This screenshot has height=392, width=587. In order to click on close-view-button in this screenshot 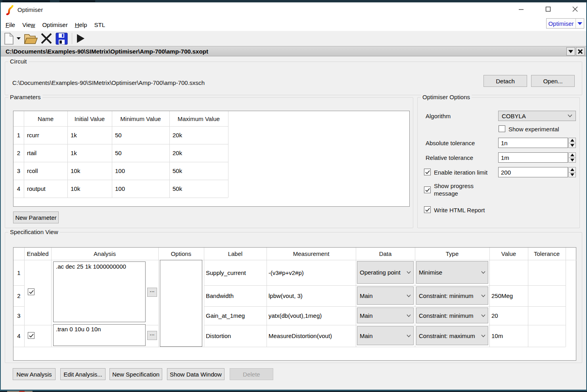, I will do `click(580, 52)`.